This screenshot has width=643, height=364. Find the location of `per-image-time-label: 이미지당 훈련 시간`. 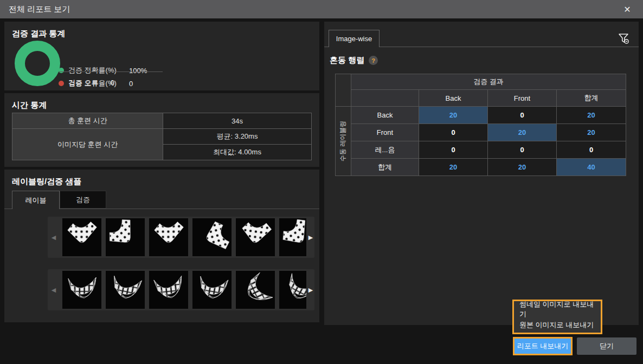

per-image-time-label: 이미지당 훈련 시간 is located at coordinates (88, 145).